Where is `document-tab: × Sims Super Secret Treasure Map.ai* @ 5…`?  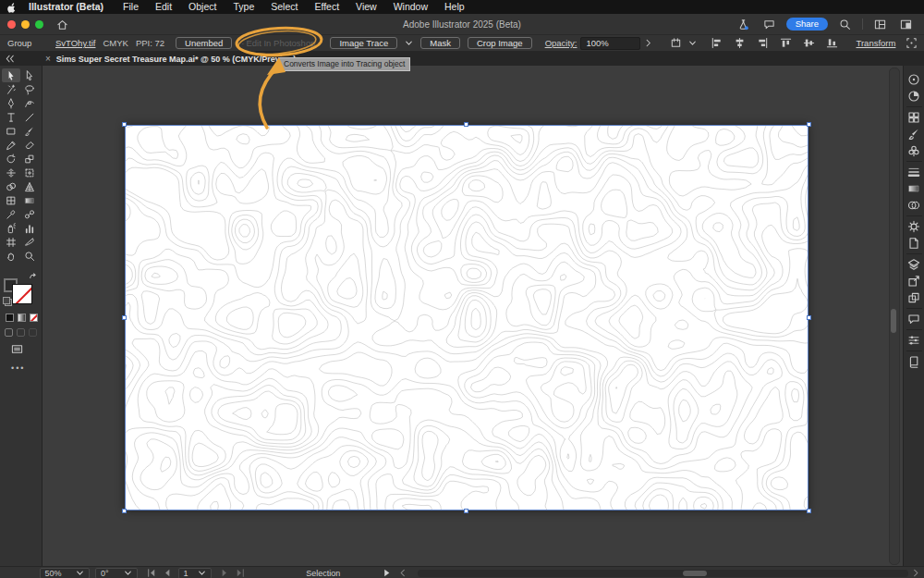 document-tab: × Sims Super Secret Treasure Map.ai* @ 5… is located at coordinates (170, 59).